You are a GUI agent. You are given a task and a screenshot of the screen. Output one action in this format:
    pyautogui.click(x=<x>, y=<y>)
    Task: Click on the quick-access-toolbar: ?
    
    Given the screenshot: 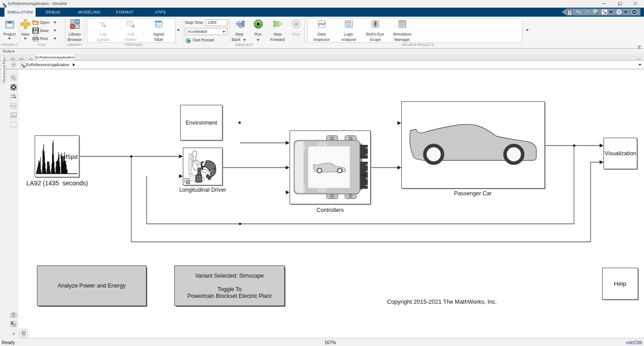 What is the action you would take?
    pyautogui.click(x=601, y=12)
    